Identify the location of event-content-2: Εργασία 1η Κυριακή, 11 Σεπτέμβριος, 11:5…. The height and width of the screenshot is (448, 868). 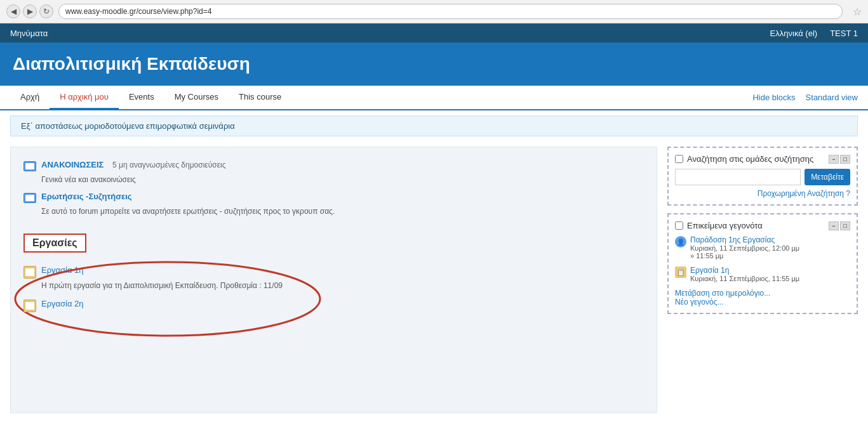
(745, 274).